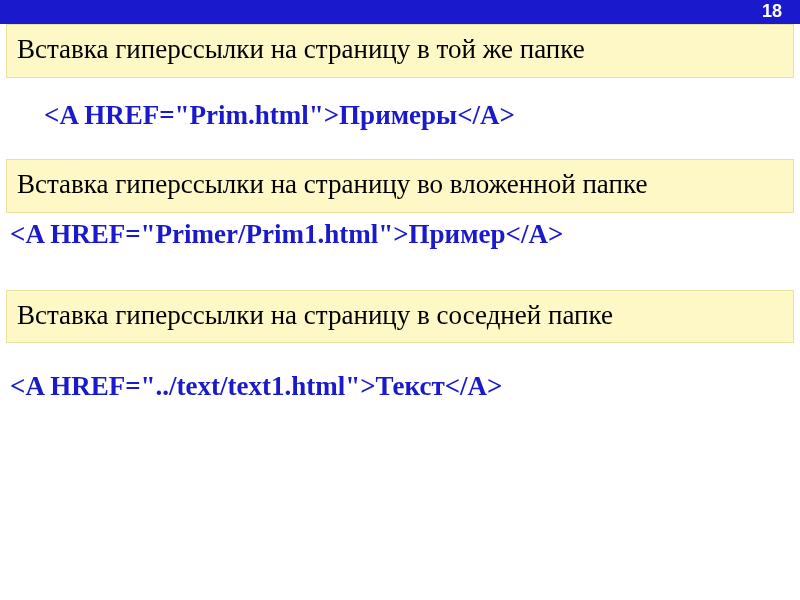 This screenshot has width=800, height=600. What do you see at coordinates (772, 12) in the screenshot?
I see `page-number: 18` at bounding box center [772, 12].